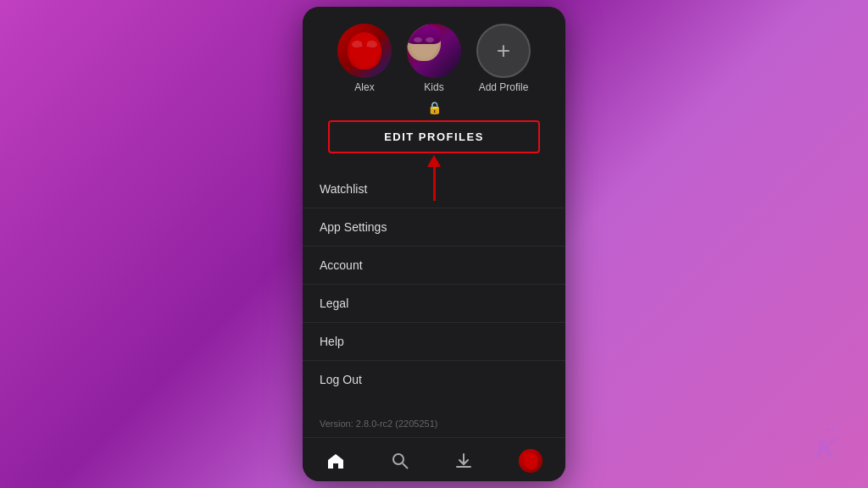 The width and height of the screenshot is (868, 488). I want to click on profile-item-add: + Add Profile, so click(504, 58).